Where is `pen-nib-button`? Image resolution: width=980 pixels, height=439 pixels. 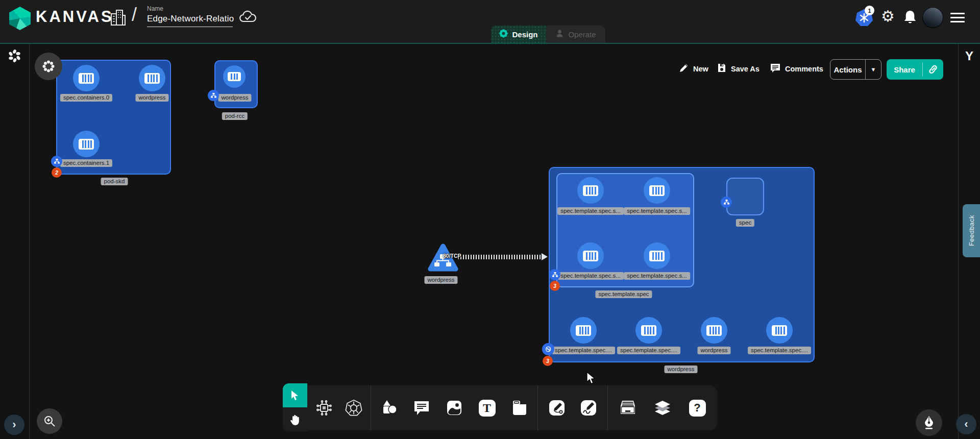
pen-nib-button is located at coordinates (929, 423).